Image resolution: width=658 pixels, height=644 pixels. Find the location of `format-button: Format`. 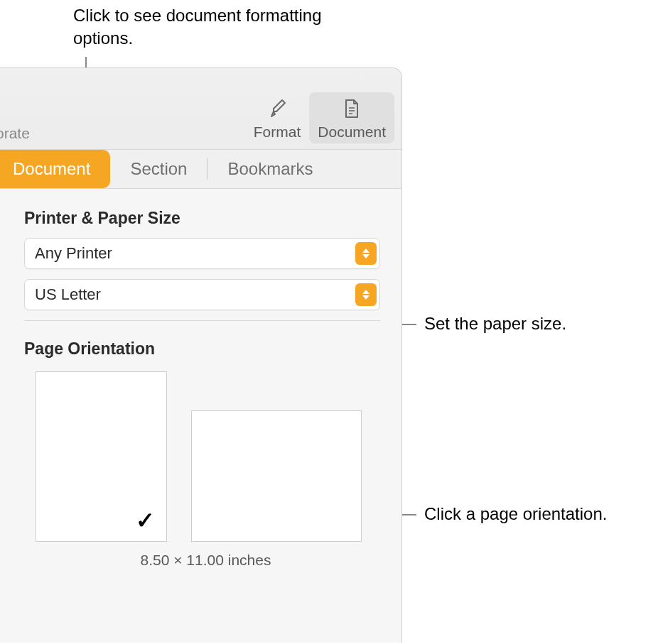

format-button: Format is located at coordinates (277, 118).